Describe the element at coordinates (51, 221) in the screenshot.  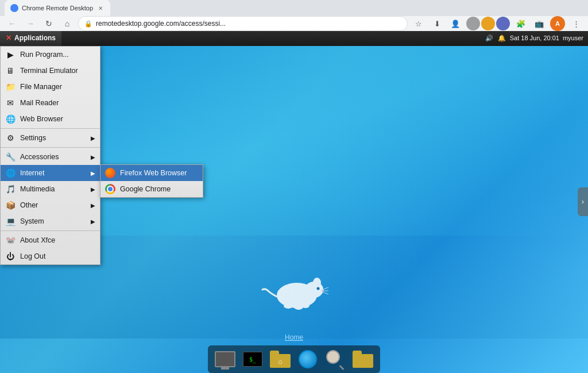
I see `menu-item-system: 💻 System ▶` at that location.